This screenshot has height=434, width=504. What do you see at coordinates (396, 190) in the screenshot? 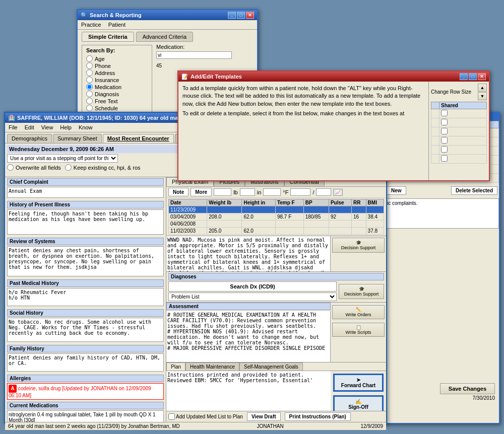
I see `new-btn: New` at bounding box center [396, 190].